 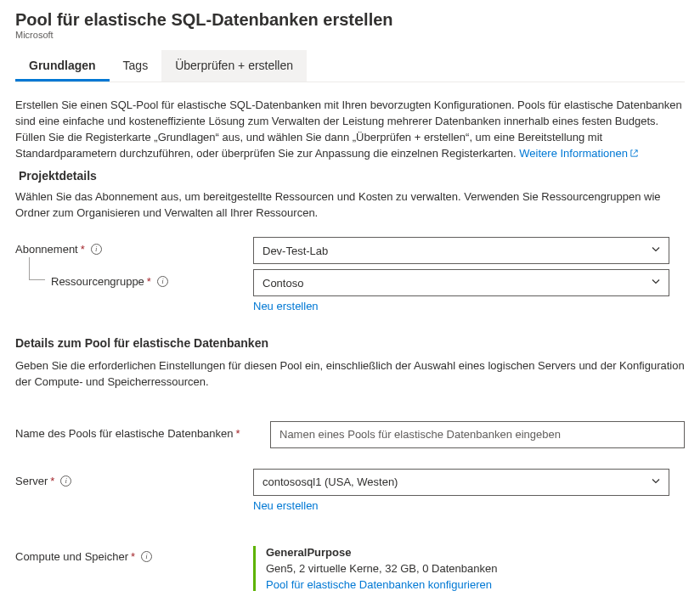 I want to click on vendor-label: Microsoft, so click(x=350, y=35).